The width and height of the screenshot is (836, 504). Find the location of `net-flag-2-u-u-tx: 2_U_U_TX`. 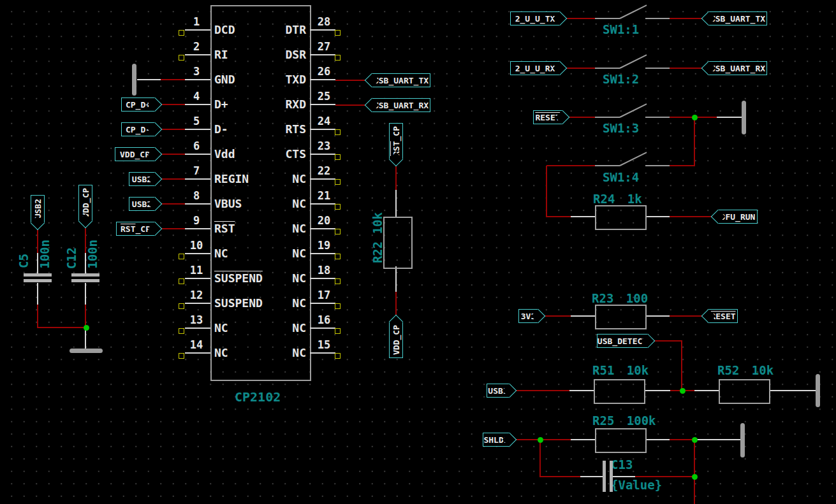

net-flag-2-u-u-tx: 2_U_U_TX is located at coordinates (535, 18).